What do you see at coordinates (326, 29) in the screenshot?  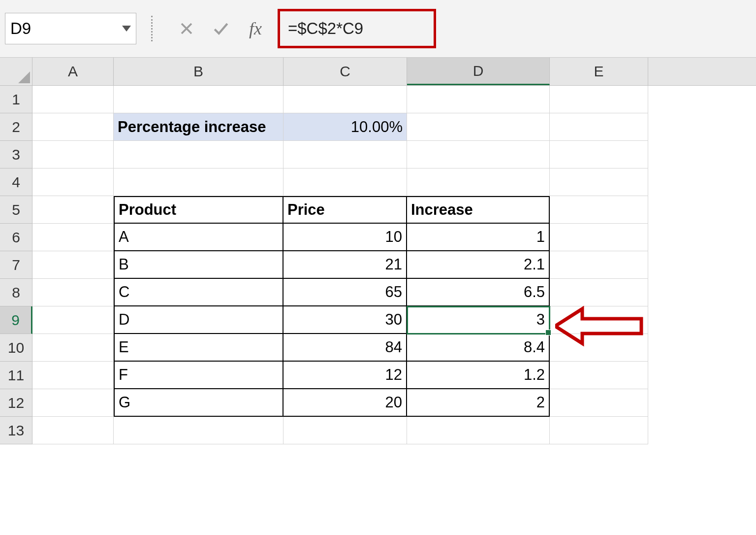 I see `formula-input: =$C$2*C9` at bounding box center [326, 29].